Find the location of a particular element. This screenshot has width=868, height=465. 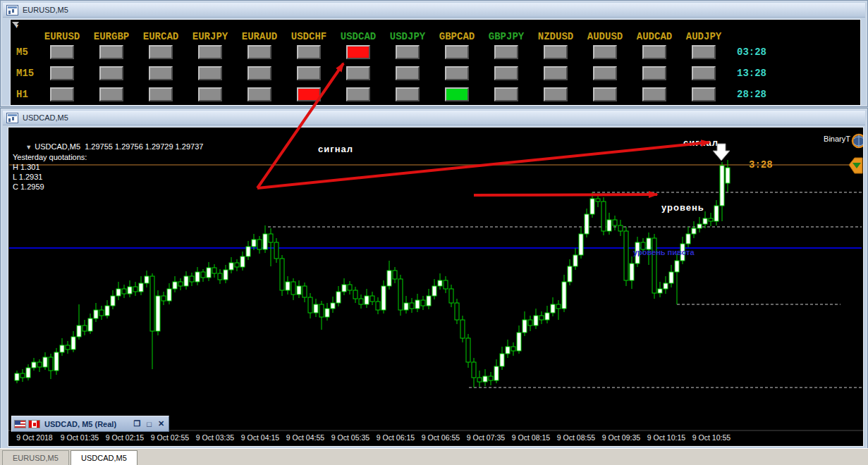

signal-square-h1-gbpcad is located at coordinates (457, 94).